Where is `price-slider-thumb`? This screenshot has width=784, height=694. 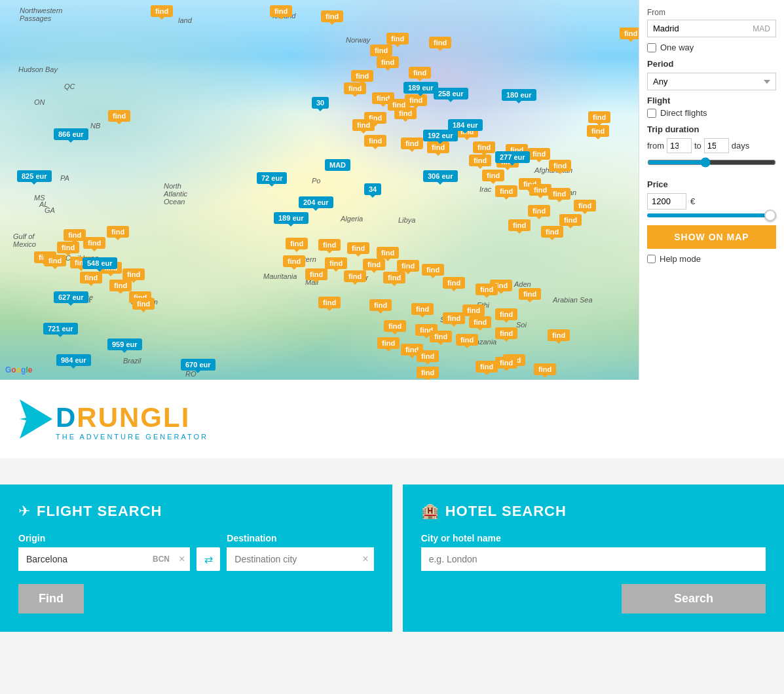
price-slider-thumb is located at coordinates (770, 215).